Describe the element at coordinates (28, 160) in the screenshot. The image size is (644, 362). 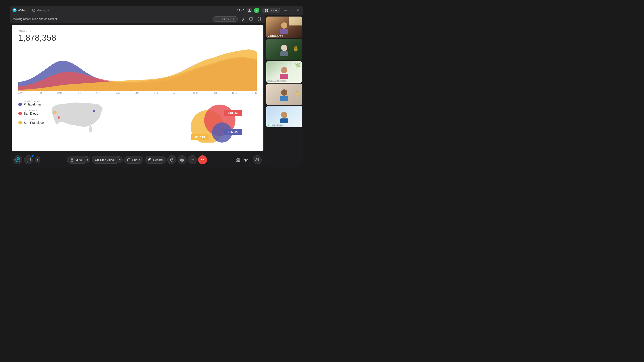
I see `chat-button-wrapper` at that location.